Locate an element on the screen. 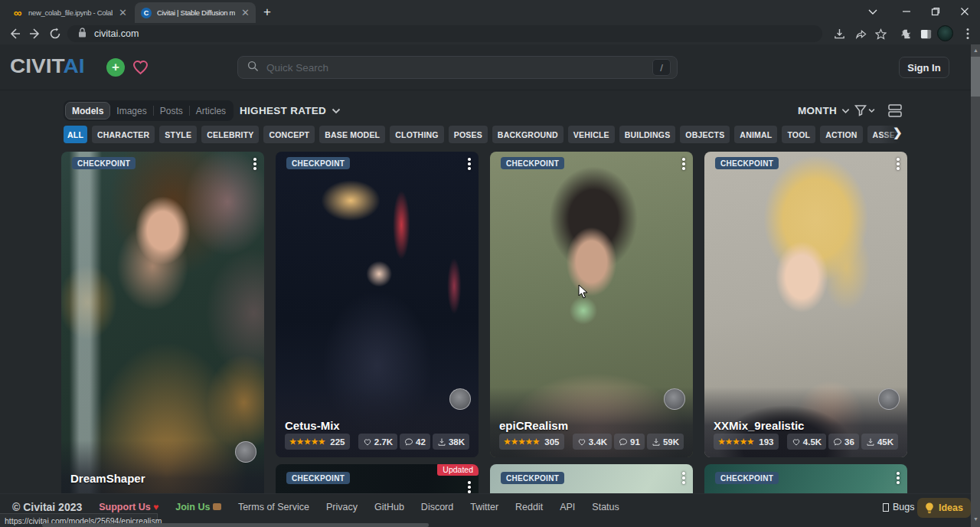 The width and height of the screenshot is (980, 527). civitai-logo: CIVITAI is located at coordinates (47, 66).